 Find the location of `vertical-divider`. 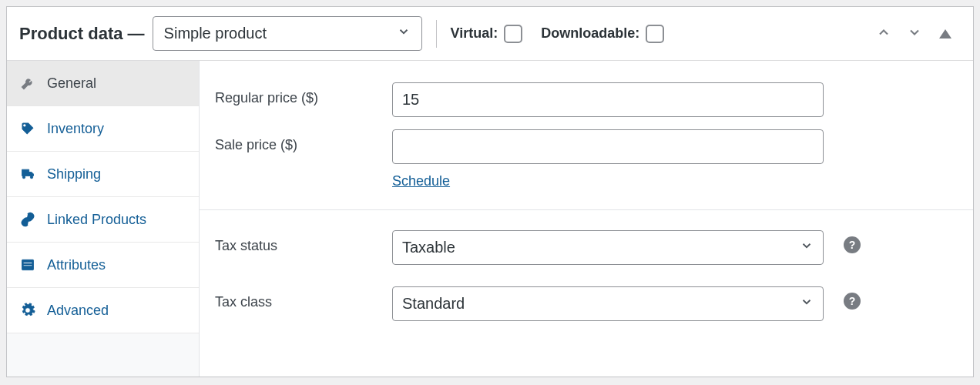

vertical-divider is located at coordinates (436, 34).